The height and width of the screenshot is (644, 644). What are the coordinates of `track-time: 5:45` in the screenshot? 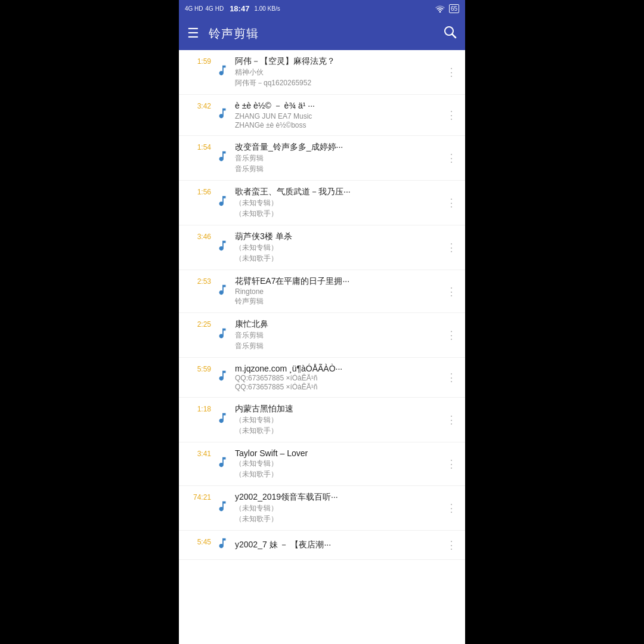 It's located at (198, 541).